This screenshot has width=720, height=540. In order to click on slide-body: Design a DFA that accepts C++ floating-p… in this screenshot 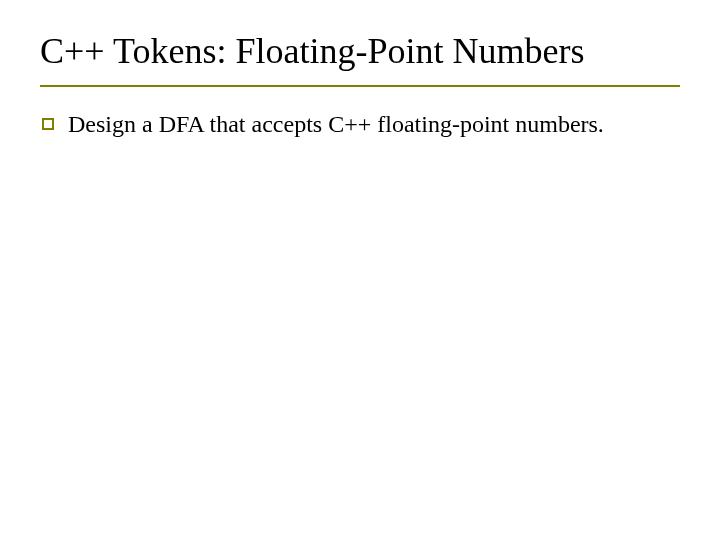, I will do `click(360, 124)`.